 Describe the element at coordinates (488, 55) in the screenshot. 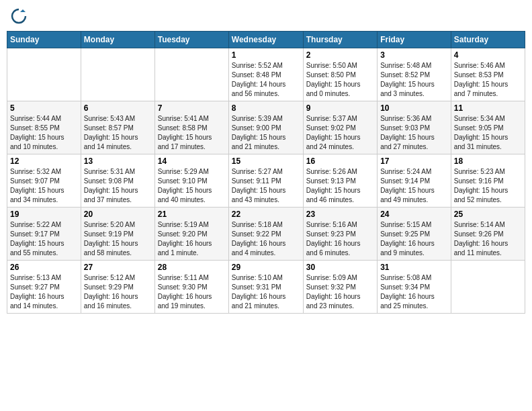

I see `day-number: 4` at that location.